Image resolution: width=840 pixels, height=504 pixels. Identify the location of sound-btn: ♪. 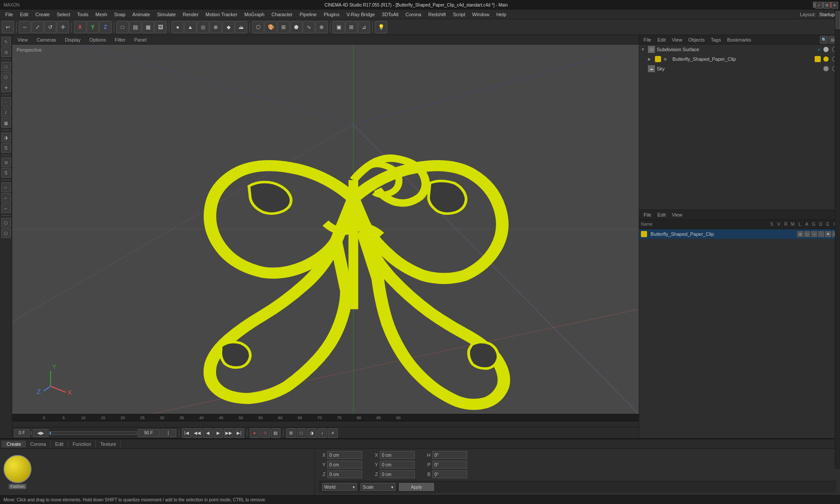
(322, 433).